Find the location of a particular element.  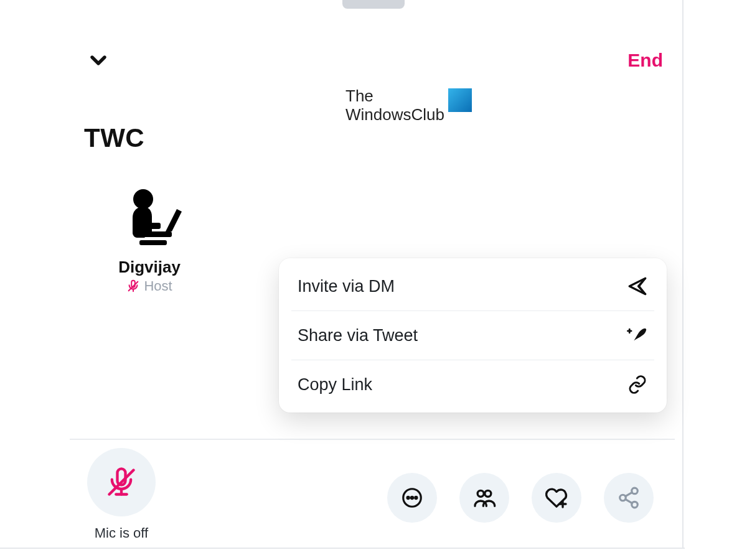

share-menu-copy-link: Copy Link is located at coordinates (473, 385).